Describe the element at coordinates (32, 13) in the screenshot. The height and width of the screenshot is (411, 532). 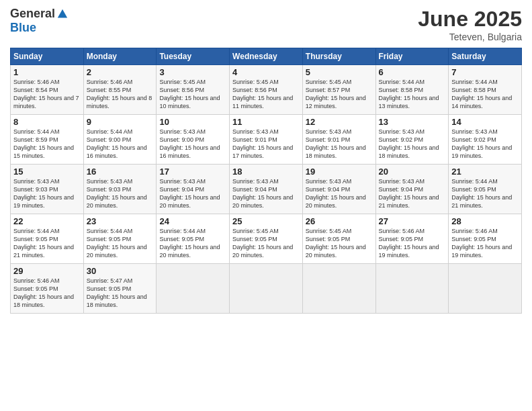
I see `logo-general-text: General` at that location.